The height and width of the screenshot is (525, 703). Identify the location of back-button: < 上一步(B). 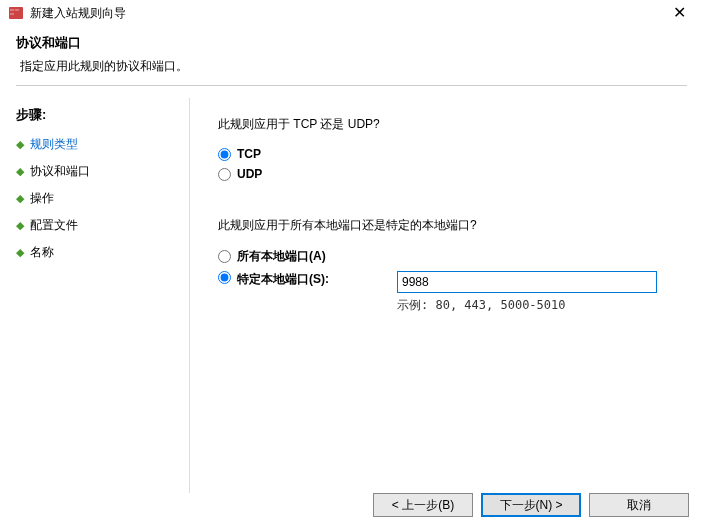
(423, 505).